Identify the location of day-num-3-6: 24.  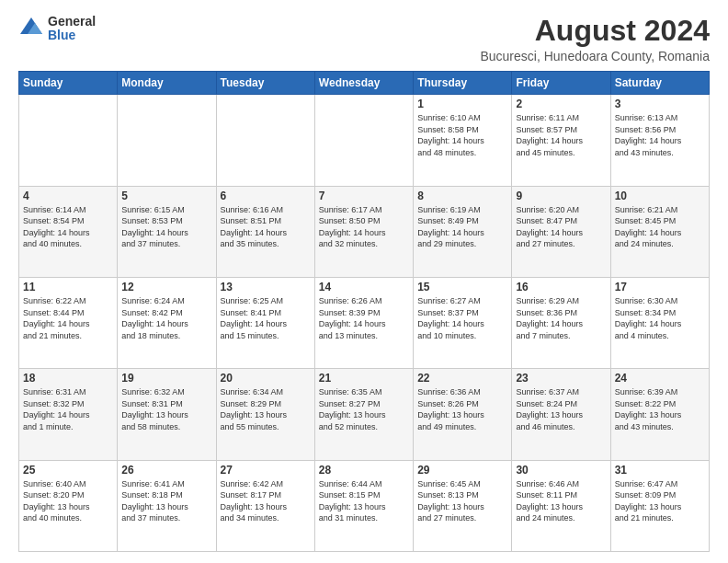
(660, 378).